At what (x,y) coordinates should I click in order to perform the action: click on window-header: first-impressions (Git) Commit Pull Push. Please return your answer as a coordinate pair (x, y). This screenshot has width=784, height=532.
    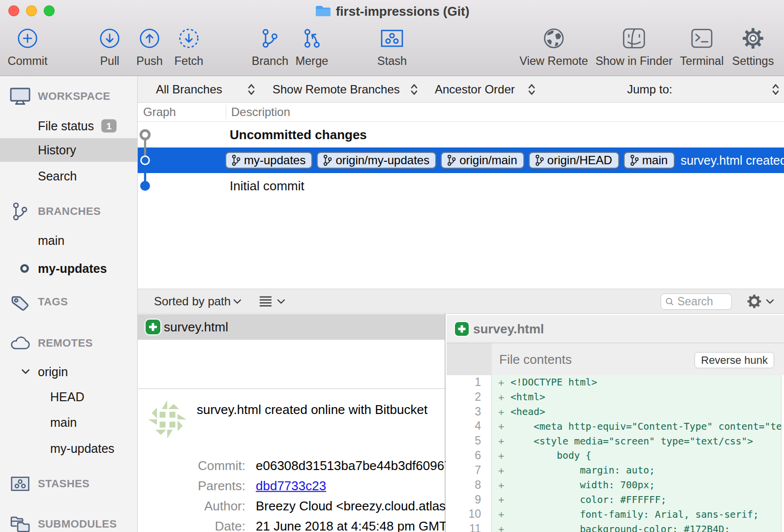
    Looking at the image, I should click on (392, 38).